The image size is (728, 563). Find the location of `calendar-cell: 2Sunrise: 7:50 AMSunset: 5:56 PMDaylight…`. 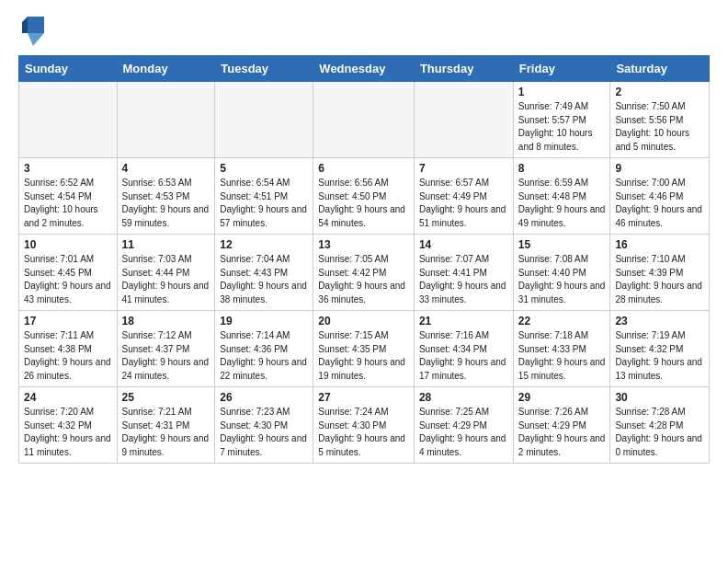

calendar-cell: 2Sunrise: 7:50 AMSunset: 5:56 PMDaylight… is located at coordinates (660, 120).